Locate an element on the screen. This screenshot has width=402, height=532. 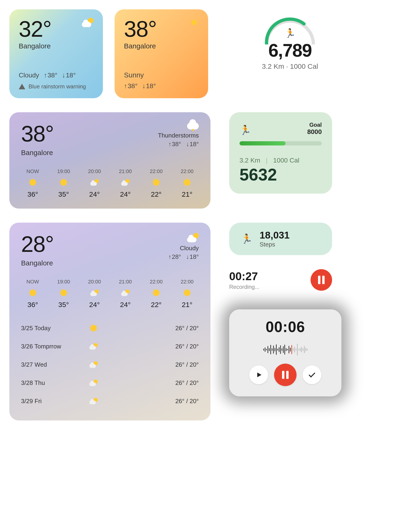
daily-row: 3/26 Tomprrow26° / 20° is located at coordinates (110, 346).